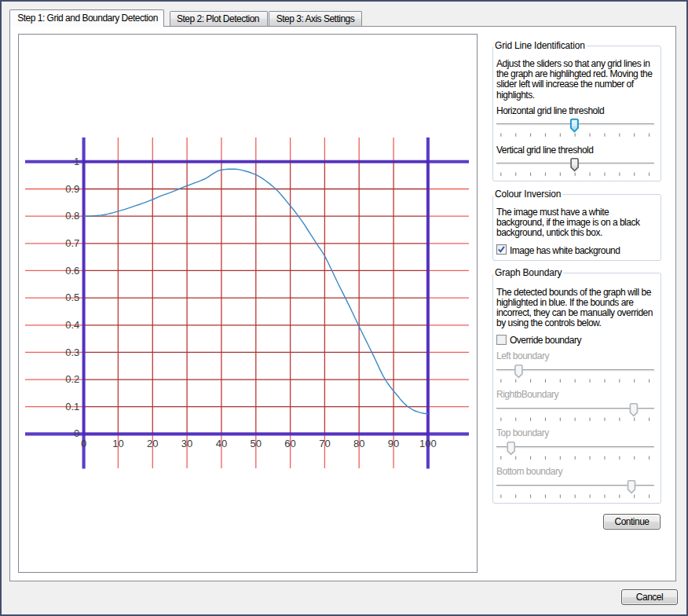 Image resolution: width=688 pixels, height=616 pixels. What do you see at coordinates (290, 443) in the screenshot?
I see `svg-text: 60` at bounding box center [290, 443].